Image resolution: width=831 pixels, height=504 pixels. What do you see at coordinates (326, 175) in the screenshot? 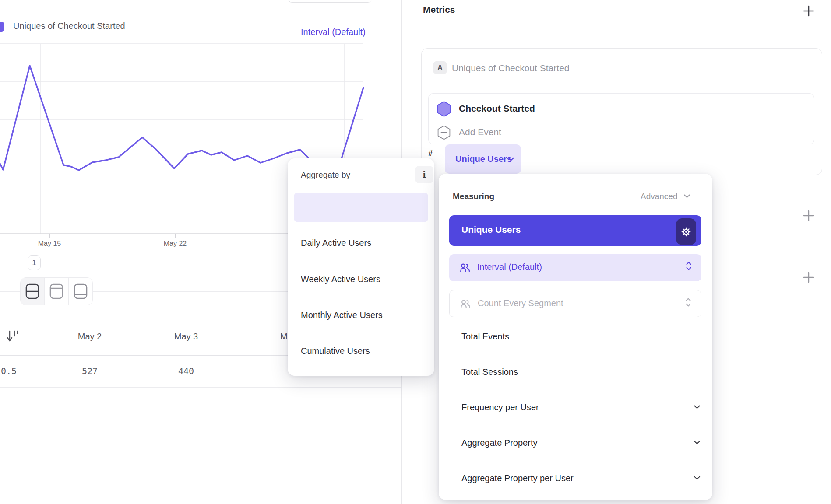
I see `aggregate-by-header: Aggregate by` at bounding box center [326, 175].